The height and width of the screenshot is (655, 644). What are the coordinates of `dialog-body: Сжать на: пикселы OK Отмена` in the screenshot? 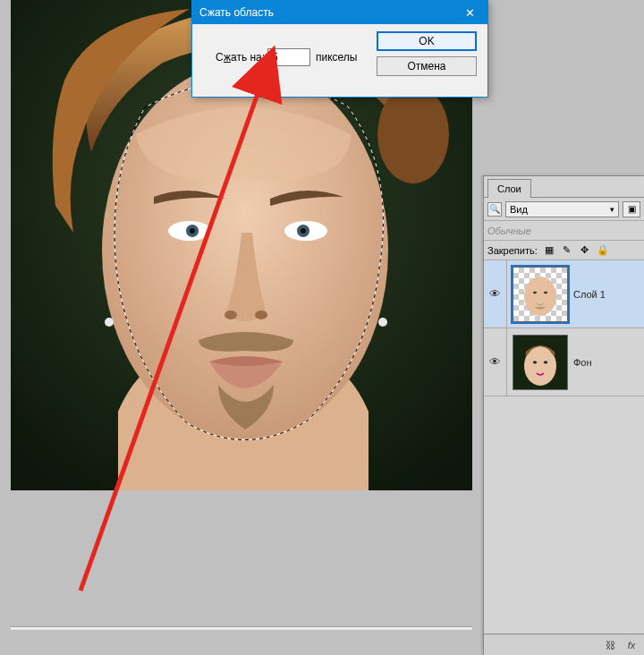 It's located at (340, 61).